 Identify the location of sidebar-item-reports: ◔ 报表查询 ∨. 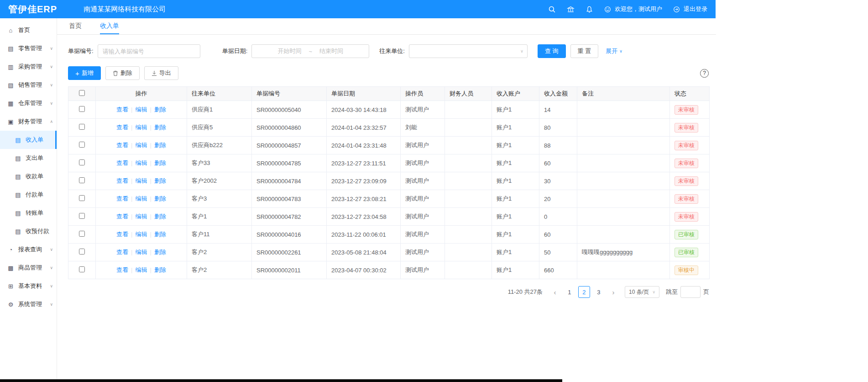
(28, 249).